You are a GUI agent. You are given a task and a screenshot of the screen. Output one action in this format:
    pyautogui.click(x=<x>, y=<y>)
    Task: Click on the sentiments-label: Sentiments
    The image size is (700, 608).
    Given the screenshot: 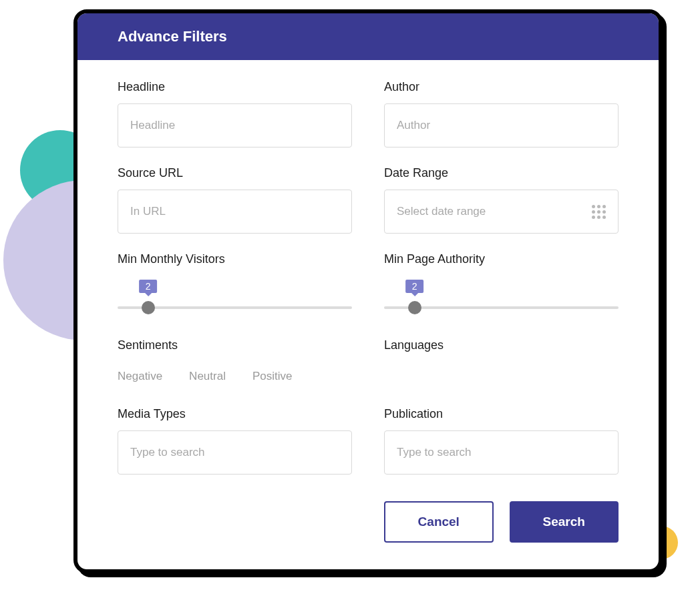 What is the action you would take?
    pyautogui.click(x=235, y=346)
    